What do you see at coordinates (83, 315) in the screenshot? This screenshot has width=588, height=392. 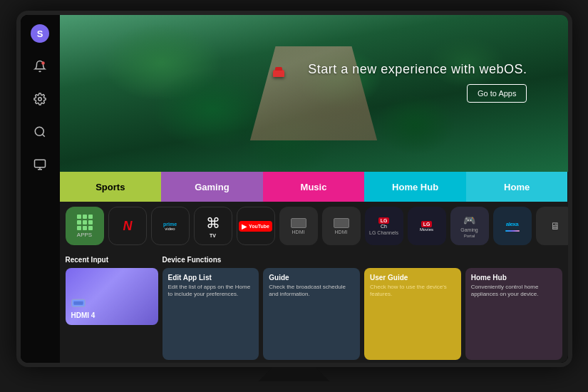 I see `recent-input-item-label: HDMI 4` at bounding box center [83, 315].